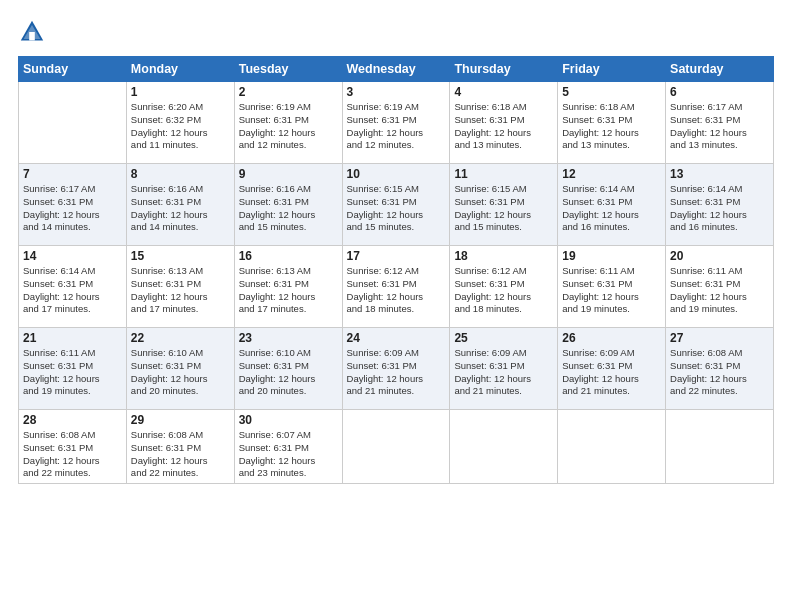 This screenshot has height=612, width=792. I want to click on calendar-cell: 2Sunrise: 6:19 AM Sunset: 6:31 PM Daylig…, so click(288, 123).